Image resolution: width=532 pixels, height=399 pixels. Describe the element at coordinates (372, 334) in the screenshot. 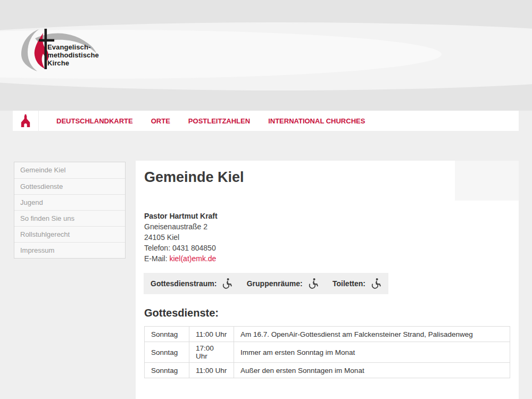

I see `service-note: Am 16.7. OpenAir-Gottesdienst am Falcken…` at that location.